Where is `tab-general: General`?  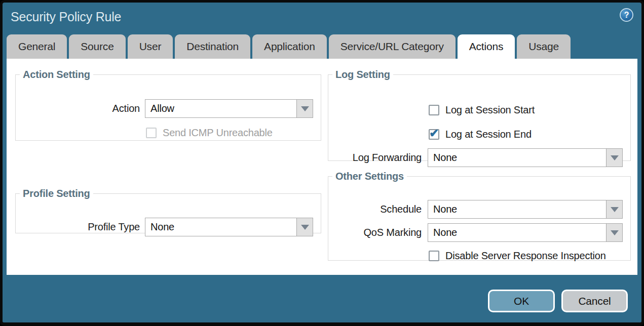 tab-general: General is located at coordinates (36, 47).